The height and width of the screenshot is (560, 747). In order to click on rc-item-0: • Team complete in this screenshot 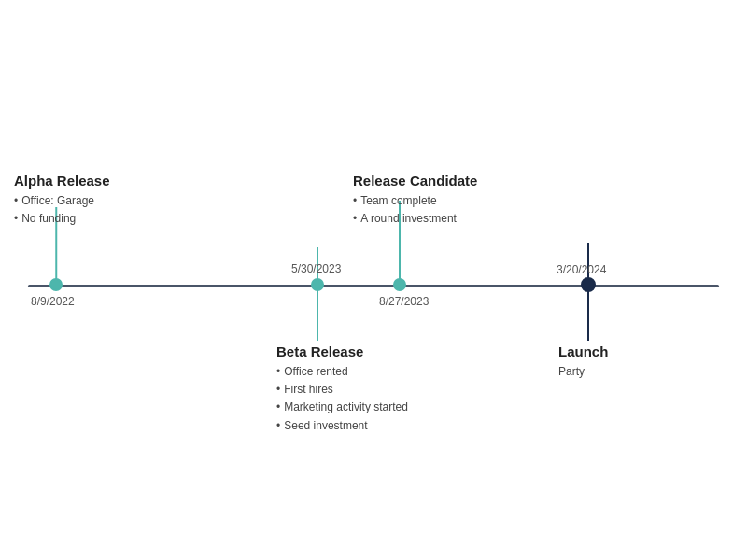, I will do `click(415, 202)`.